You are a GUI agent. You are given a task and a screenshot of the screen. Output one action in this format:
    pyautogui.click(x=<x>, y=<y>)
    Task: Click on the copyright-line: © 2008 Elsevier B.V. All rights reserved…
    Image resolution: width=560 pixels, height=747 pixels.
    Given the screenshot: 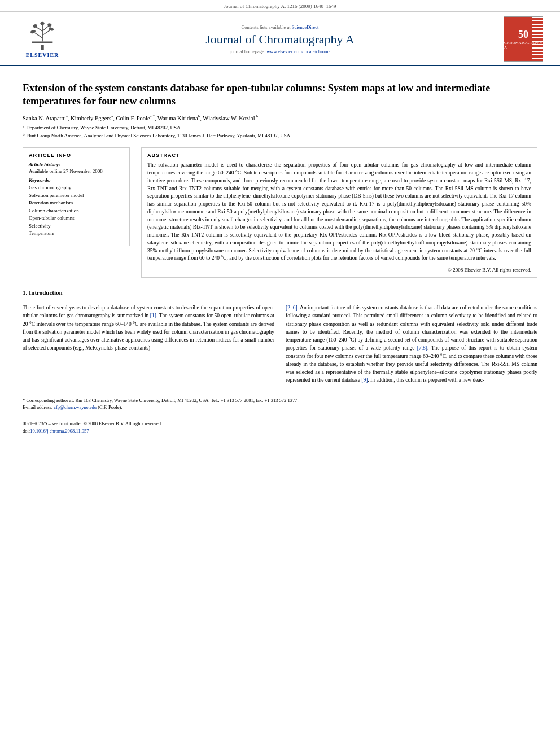 What is the action you would take?
    pyautogui.click(x=339, y=270)
    